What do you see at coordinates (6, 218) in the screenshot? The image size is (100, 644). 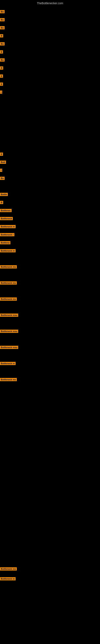 I see `badge-19: Bottleneck` at bounding box center [6, 218].